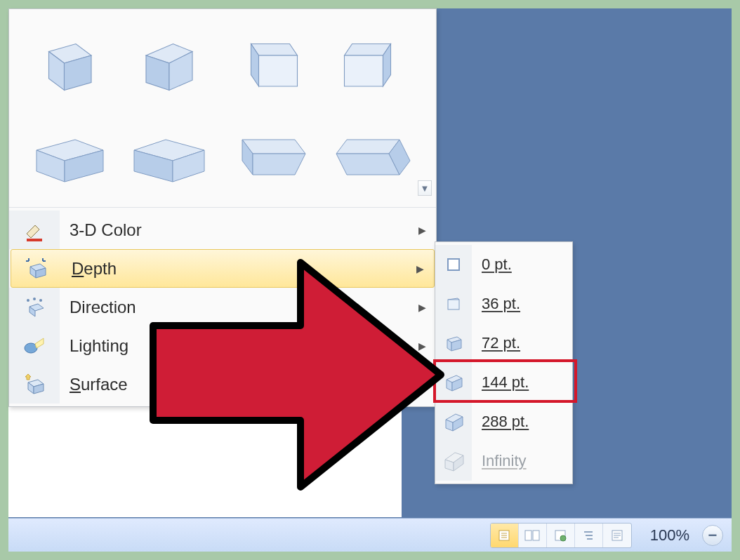 The height and width of the screenshot is (560, 740). Describe the element at coordinates (223, 345) in the screenshot. I see `menu-lighting: Lighting ▶` at that location.